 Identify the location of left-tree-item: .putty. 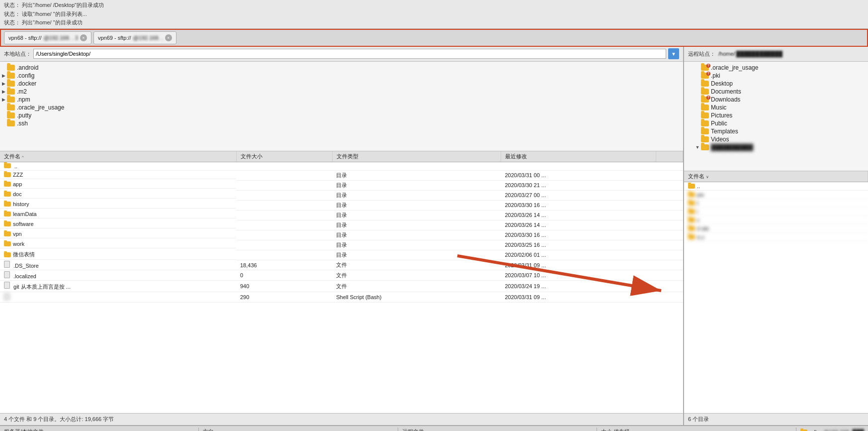
(342, 115).